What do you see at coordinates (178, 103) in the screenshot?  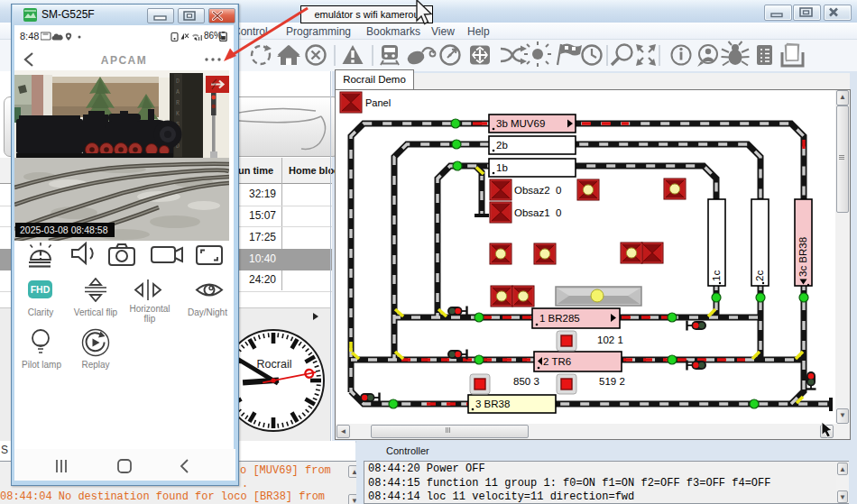 I see `svg-text: R` at bounding box center [178, 103].